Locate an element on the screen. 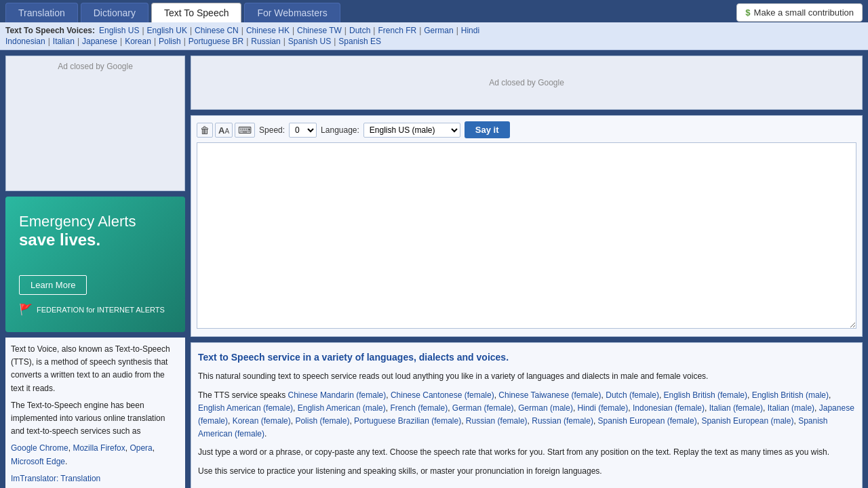 The height and width of the screenshot is (488, 868). voice-chinese-cn: Chinese CN is located at coordinates (217, 30).